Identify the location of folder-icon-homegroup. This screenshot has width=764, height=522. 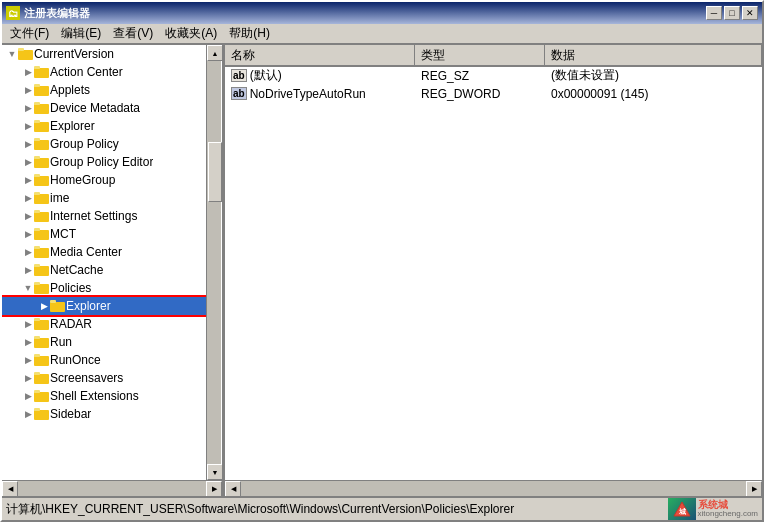
(42, 180).